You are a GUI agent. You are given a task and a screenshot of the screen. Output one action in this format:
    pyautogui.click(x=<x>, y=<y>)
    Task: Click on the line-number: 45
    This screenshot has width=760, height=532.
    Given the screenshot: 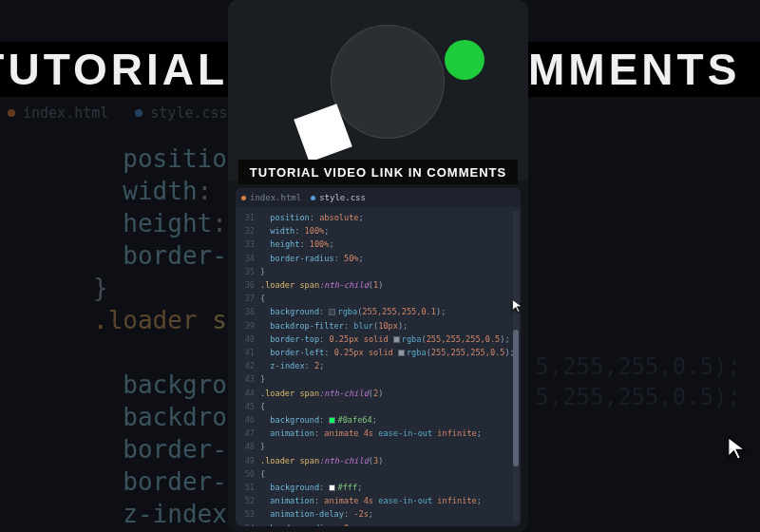 What is the action you would take?
    pyautogui.click(x=245, y=407)
    